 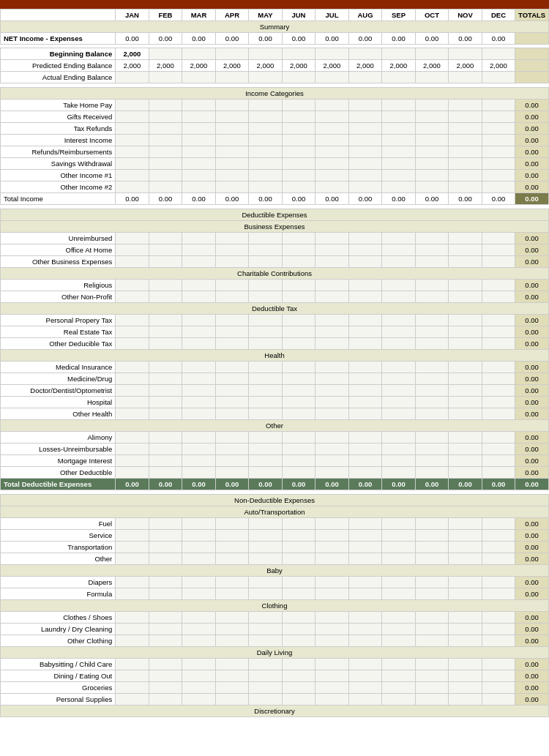 I want to click on income-item-total: 0.00, so click(x=532, y=141).